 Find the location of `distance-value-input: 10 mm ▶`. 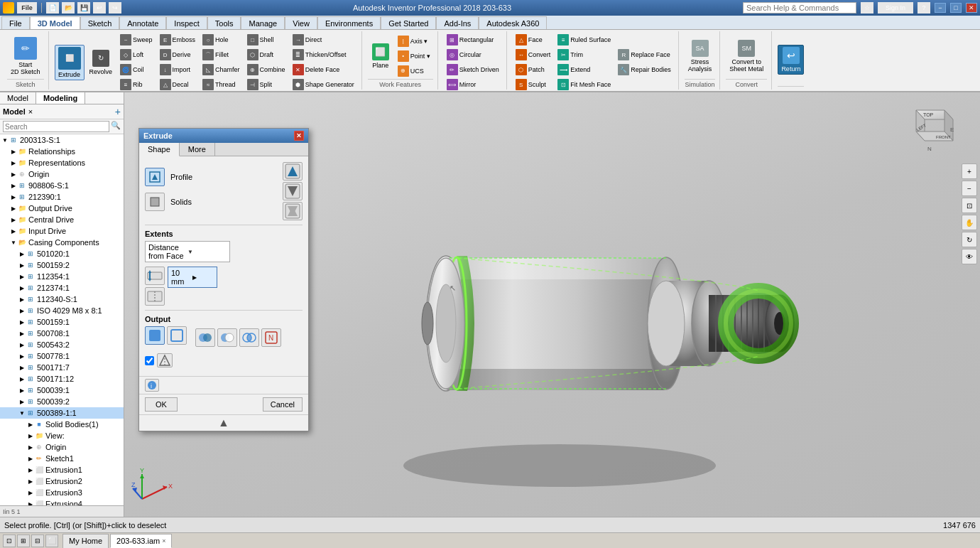

distance-value-input: 10 mm ▶ is located at coordinates (192, 277).